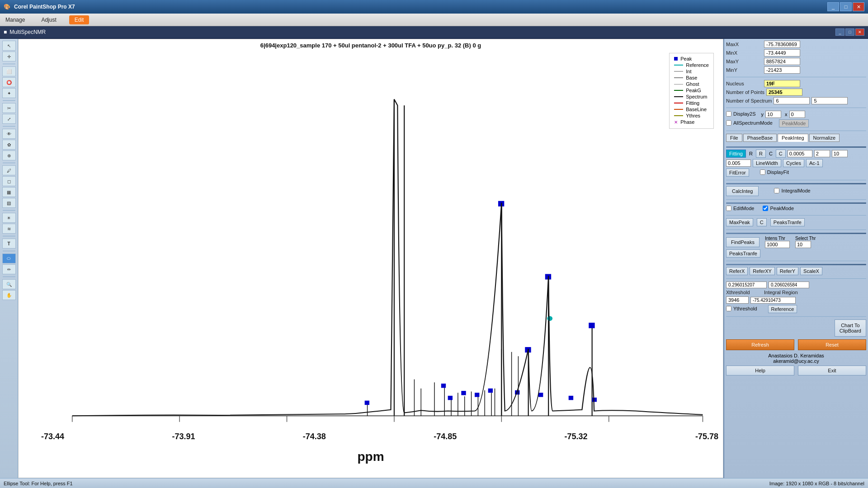 This screenshot has width=868, height=488. I want to click on tab-phasebase: PhaseBase, so click(760, 138).